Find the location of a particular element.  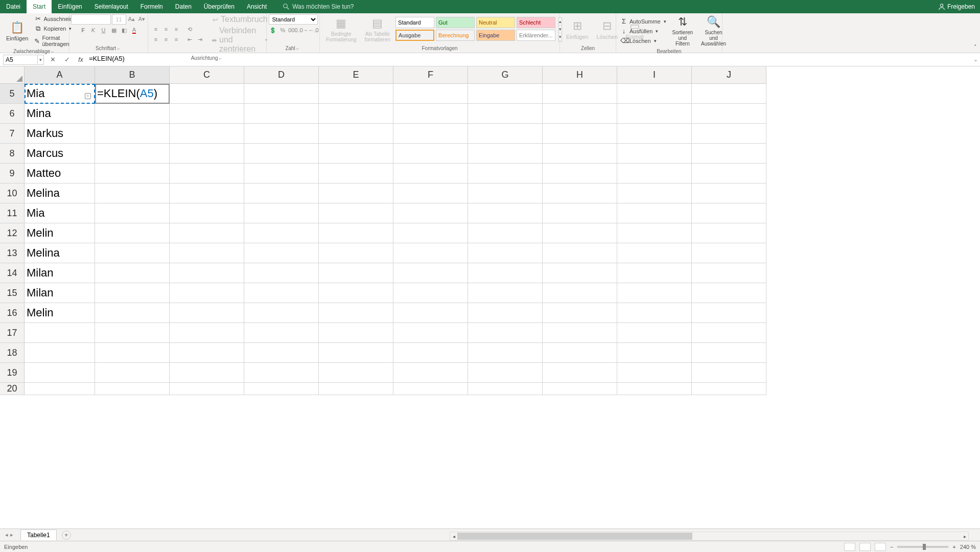

tab-start: Start is located at coordinates (39, 7).